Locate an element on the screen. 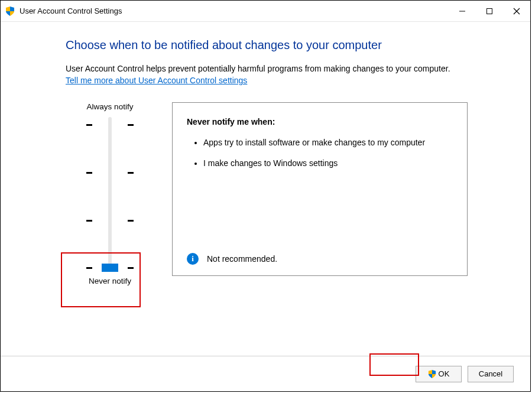 Image resolution: width=532 pixels, height=393 pixels. notification-slider is located at coordinates (110, 194).